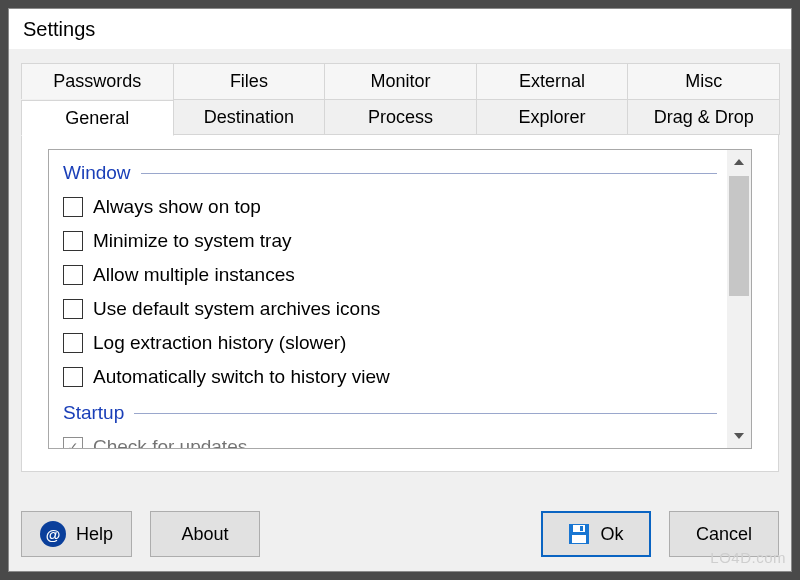 Image resolution: width=800 pixels, height=580 pixels. I want to click on option-label: Check for updates, so click(170, 442).